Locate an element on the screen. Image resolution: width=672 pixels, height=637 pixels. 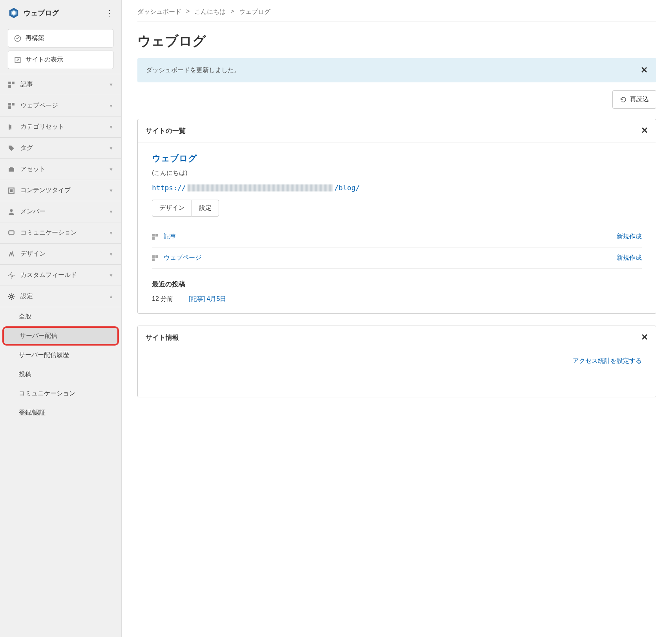
site-action-buttons: デザイン 設定 is located at coordinates (397, 208).